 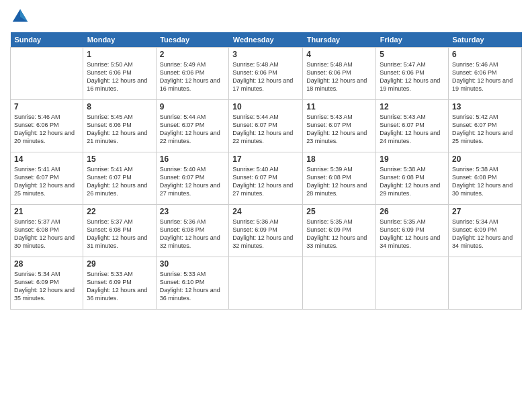 What do you see at coordinates (120, 231) in the screenshot?
I see `calendar-cell: 22Sunrise: 5:37 AM Sunset: 6:08 PM Dayli…` at bounding box center [120, 231].